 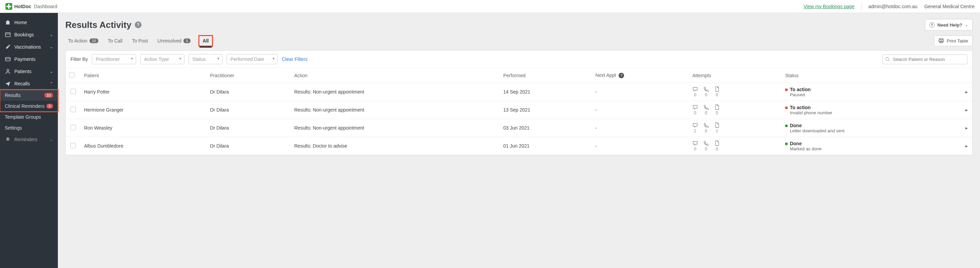 I want to click on col-patient: Patient, so click(x=144, y=75).